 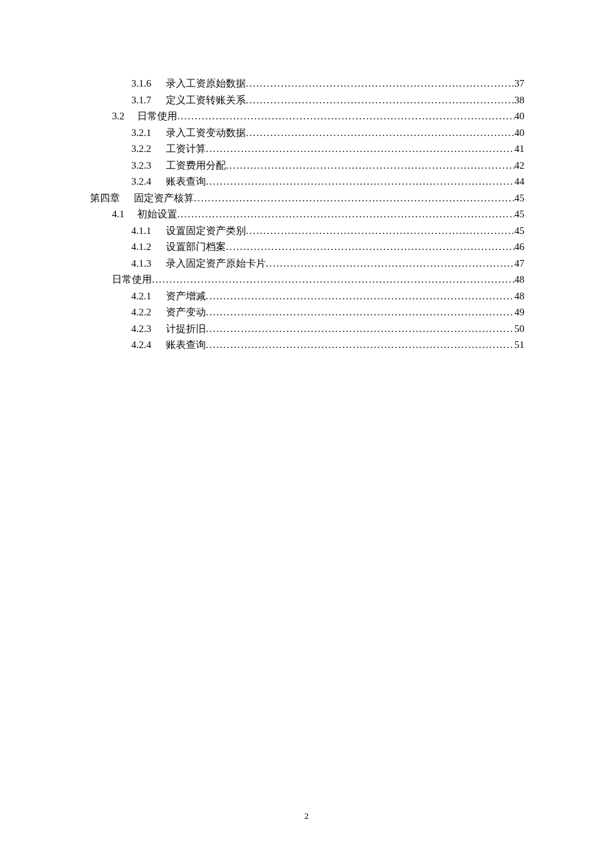 What do you see at coordinates (157, 215) in the screenshot?
I see `toc-title: 初始设置` at bounding box center [157, 215].